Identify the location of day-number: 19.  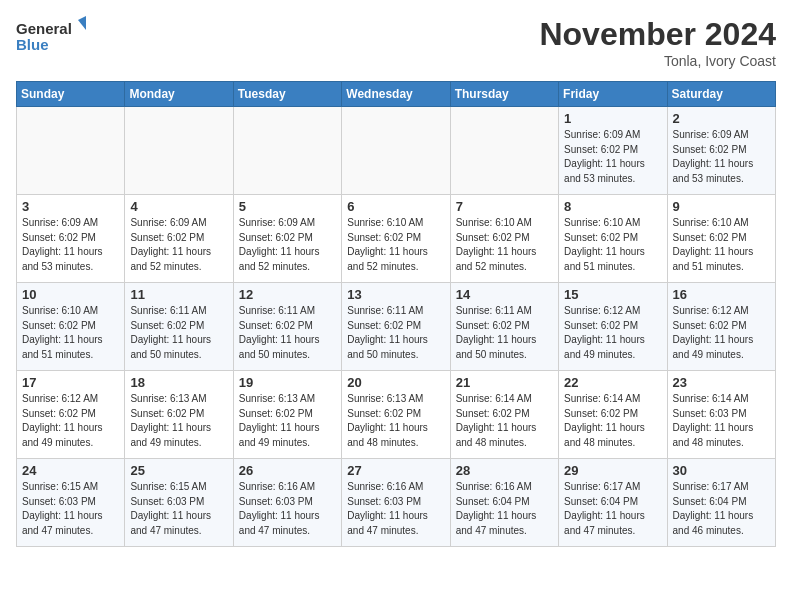
(288, 382).